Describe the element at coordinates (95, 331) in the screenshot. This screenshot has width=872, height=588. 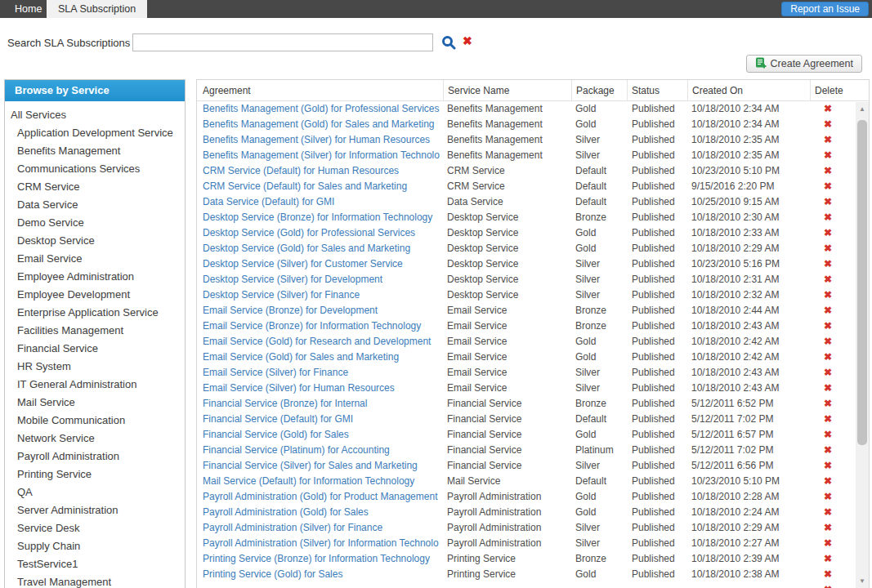
I see `sidebar-item-facilities-management: Facilities Management` at that location.